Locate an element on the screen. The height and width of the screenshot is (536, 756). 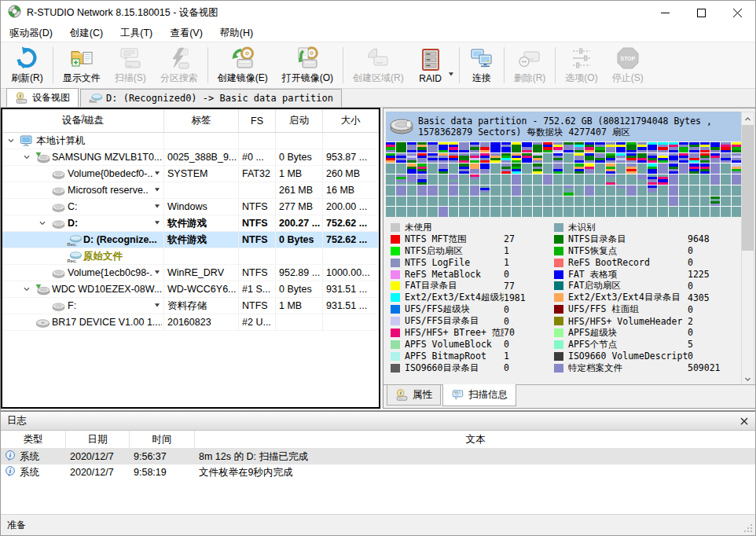
log-column-header-1: 日期 is located at coordinates (97, 439).